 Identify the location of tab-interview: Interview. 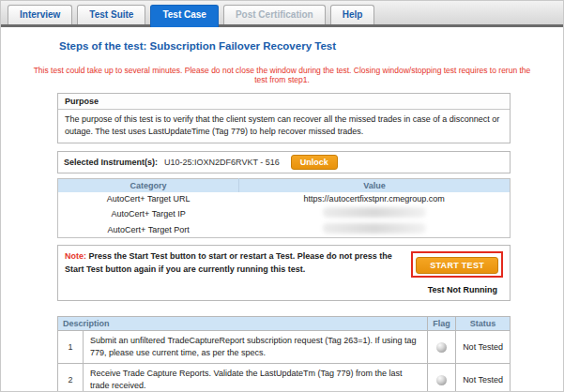
(39, 15).